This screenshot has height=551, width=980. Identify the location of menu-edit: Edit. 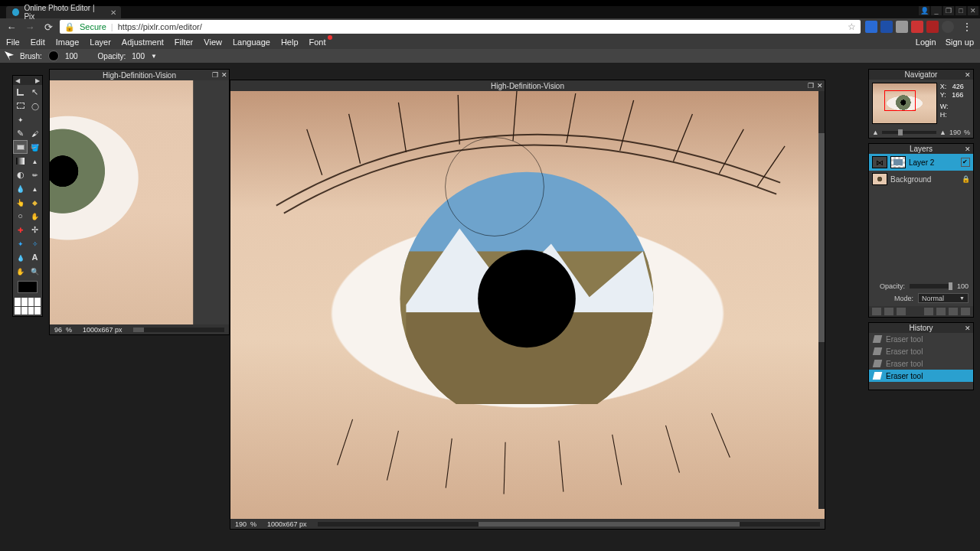
(38, 42).